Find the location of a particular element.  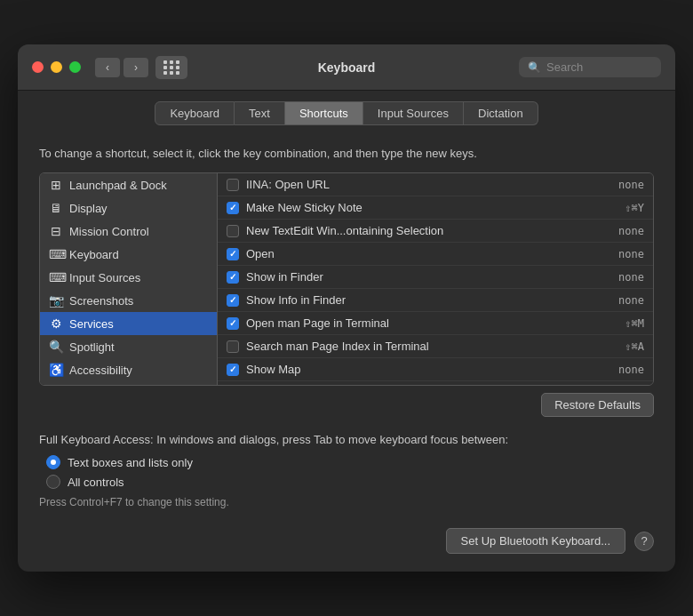

radio-all-controls is located at coordinates (53, 482).